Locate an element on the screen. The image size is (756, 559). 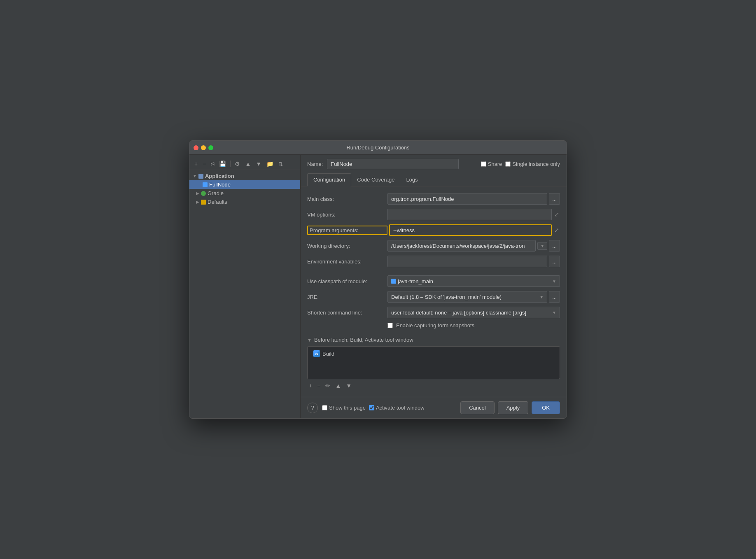
launch-down-button: ▼ is located at coordinates (349, 386).